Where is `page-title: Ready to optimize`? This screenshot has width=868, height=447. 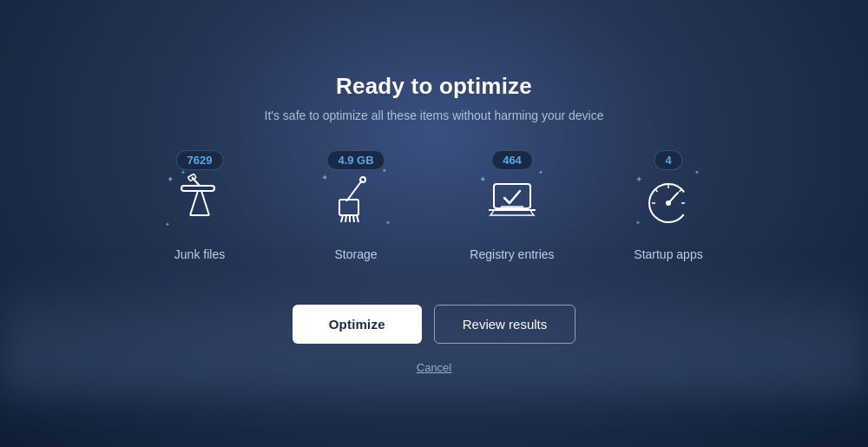
page-title: Ready to optimize is located at coordinates (434, 87).